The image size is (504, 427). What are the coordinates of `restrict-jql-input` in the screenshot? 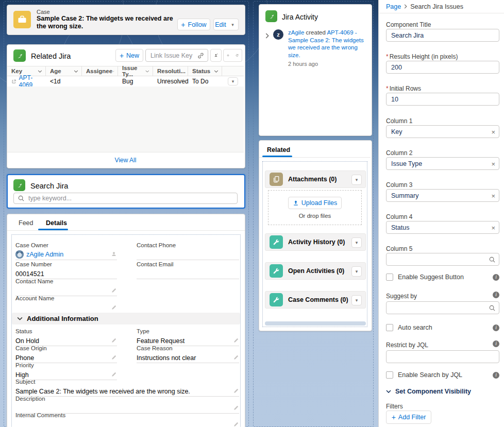 It's located at (443, 356).